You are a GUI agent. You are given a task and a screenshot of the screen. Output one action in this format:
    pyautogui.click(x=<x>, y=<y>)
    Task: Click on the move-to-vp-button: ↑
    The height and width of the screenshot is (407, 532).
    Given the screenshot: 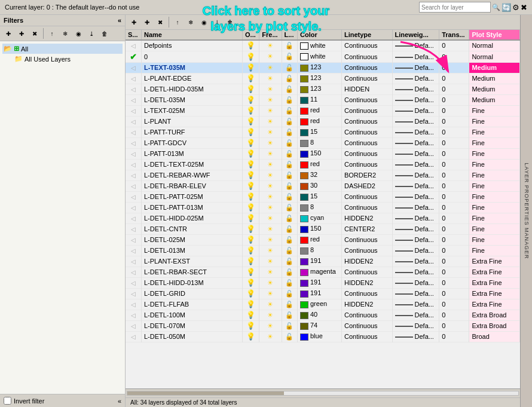 What is the action you would take?
    pyautogui.click(x=52, y=33)
    